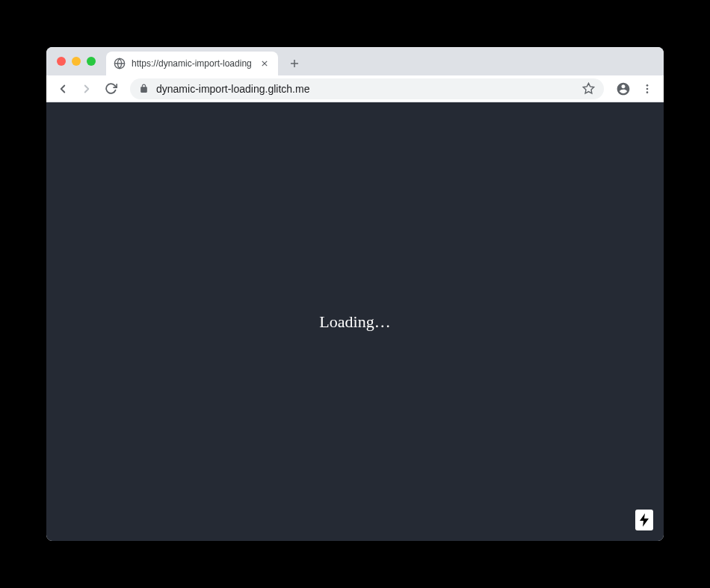 This screenshot has height=588, width=710. What do you see at coordinates (76, 61) in the screenshot?
I see `window-controls` at bounding box center [76, 61].